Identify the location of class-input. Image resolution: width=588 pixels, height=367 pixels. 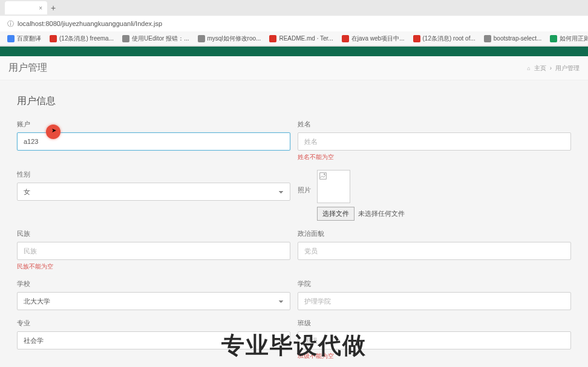
(434, 340).